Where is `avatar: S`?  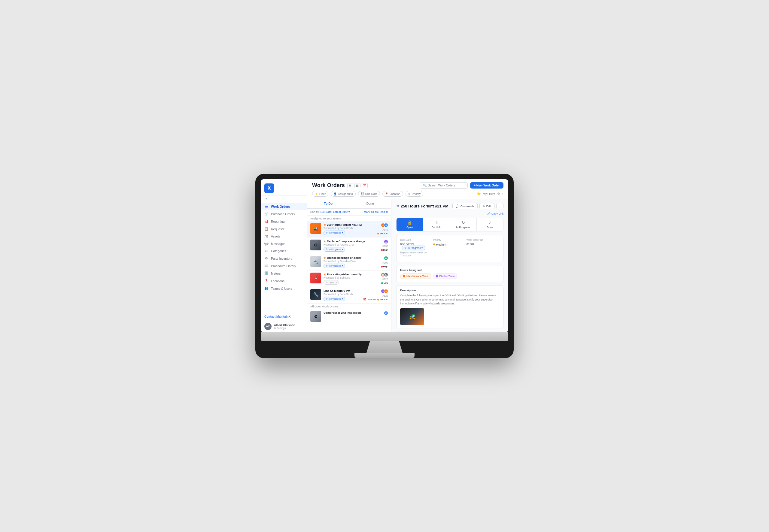 avatar: S is located at coordinates (386, 291).